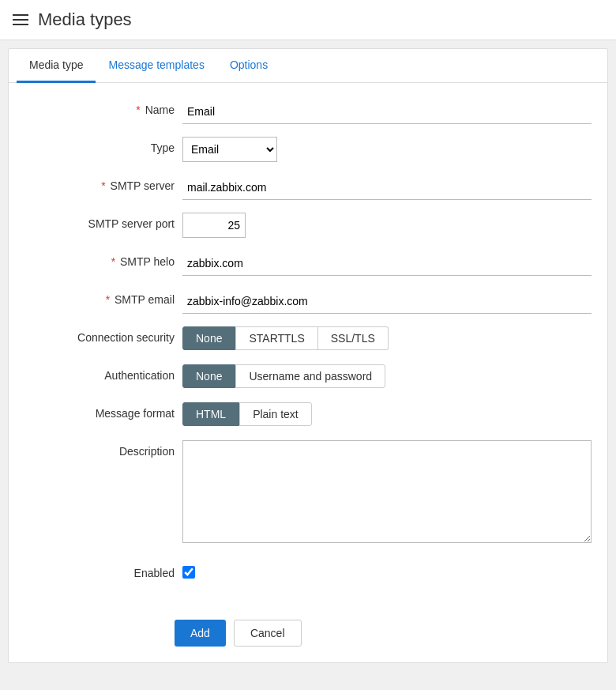 This screenshot has width=616, height=690. What do you see at coordinates (103, 335) in the screenshot?
I see `connection-security-label: Connection security` at bounding box center [103, 335].